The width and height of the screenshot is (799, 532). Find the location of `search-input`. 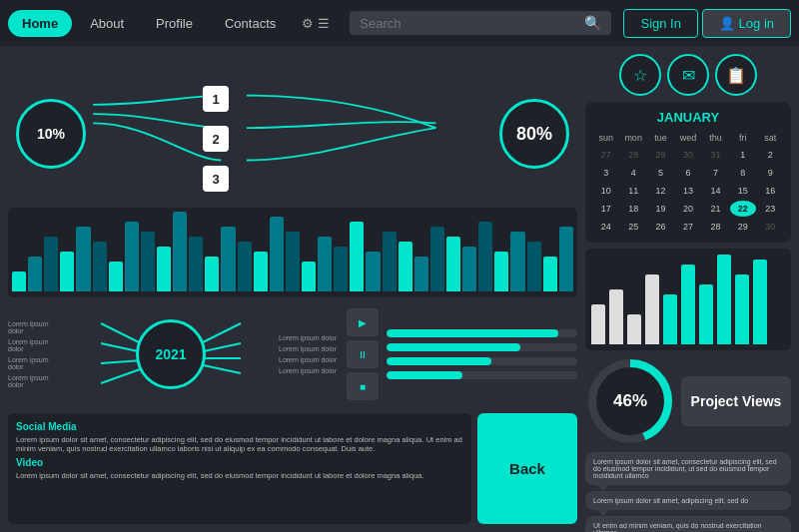

search-input is located at coordinates (471, 24).